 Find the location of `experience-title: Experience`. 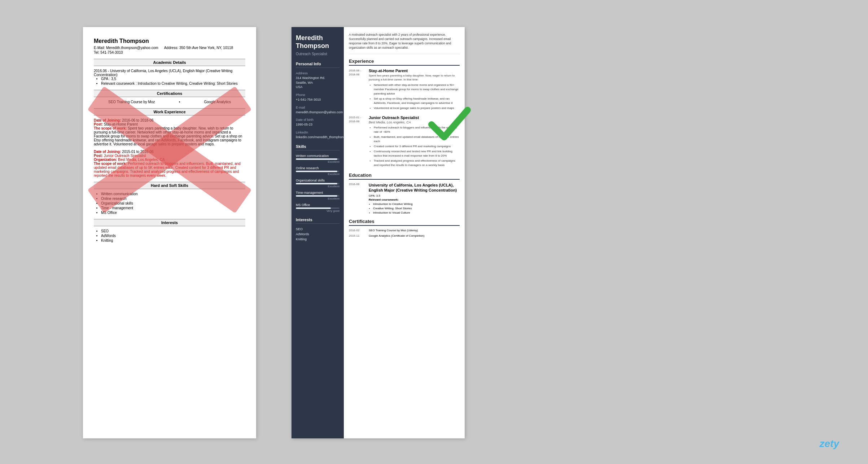

experience-title: Experience is located at coordinates (404, 62).